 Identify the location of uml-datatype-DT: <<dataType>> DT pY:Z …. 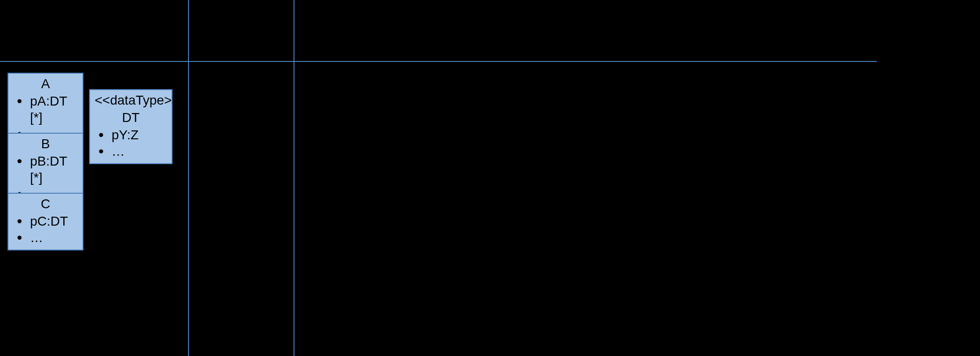
(131, 127).